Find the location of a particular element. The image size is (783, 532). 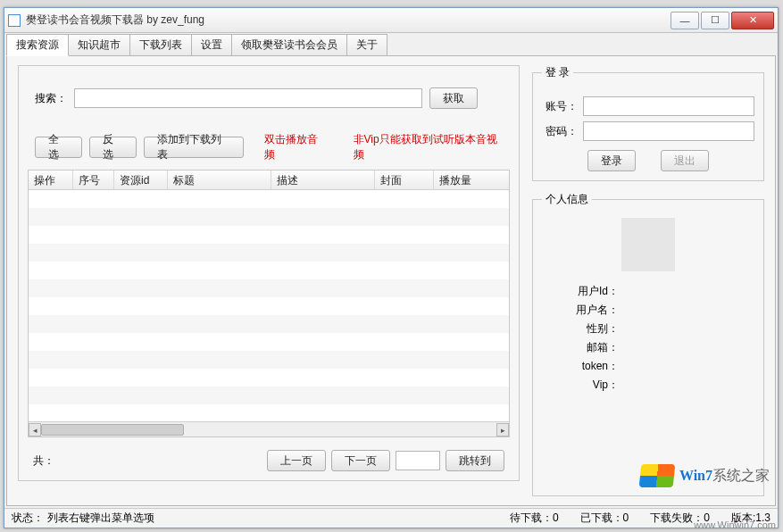

tab-download-list: 下载列表 is located at coordinates (161, 45).